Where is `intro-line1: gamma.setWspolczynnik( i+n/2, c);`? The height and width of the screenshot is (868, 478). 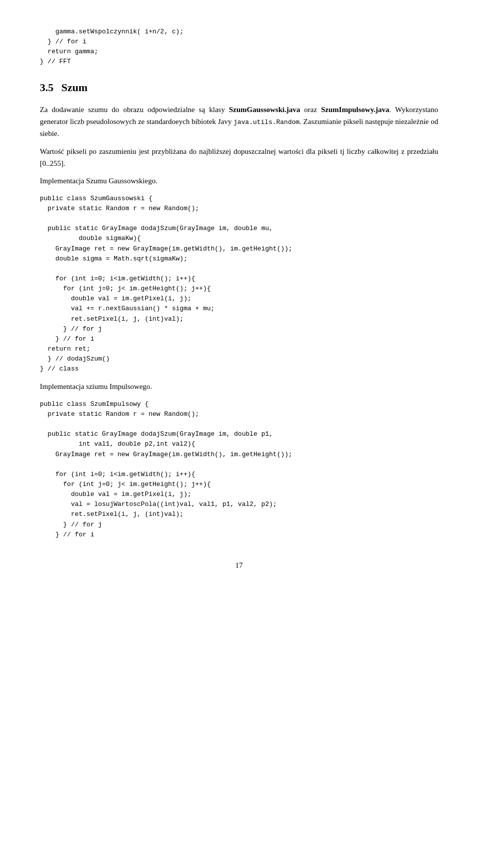
intro-line1: gamma.setWspolczynnik( i+n/2, c); is located at coordinates (120, 32).